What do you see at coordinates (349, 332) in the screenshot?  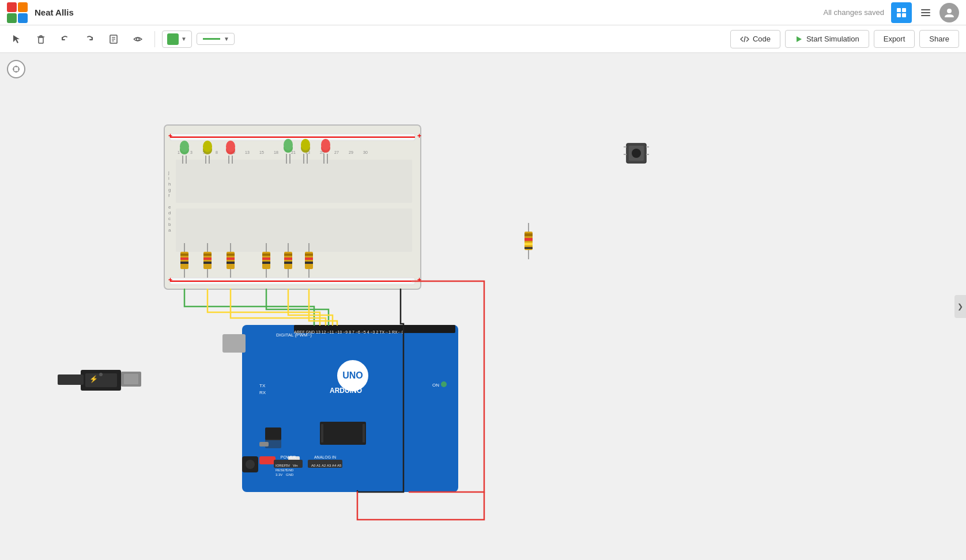 I see `digital-pins-header: AREF GND 13 12 ~11 ~10 ~9 8 7 ~6 ~5 4 ~3…` at bounding box center [349, 332].